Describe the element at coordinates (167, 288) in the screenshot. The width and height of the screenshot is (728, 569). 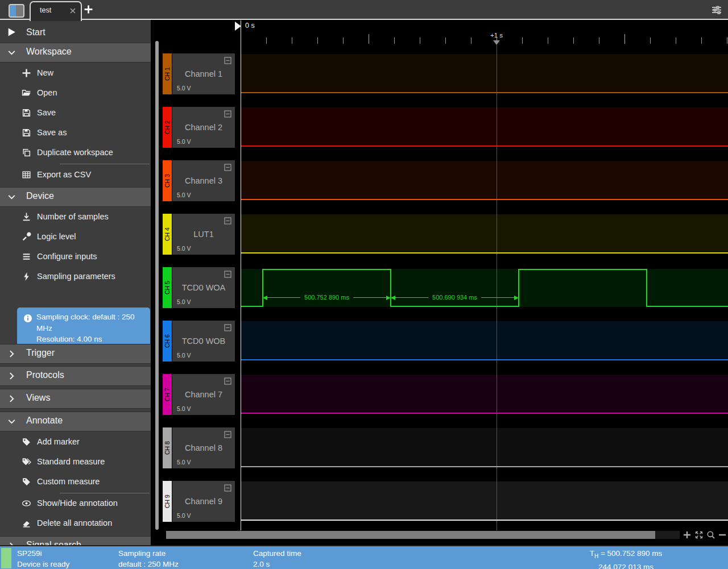
I see `channel-color-strip: CH 5` at that location.